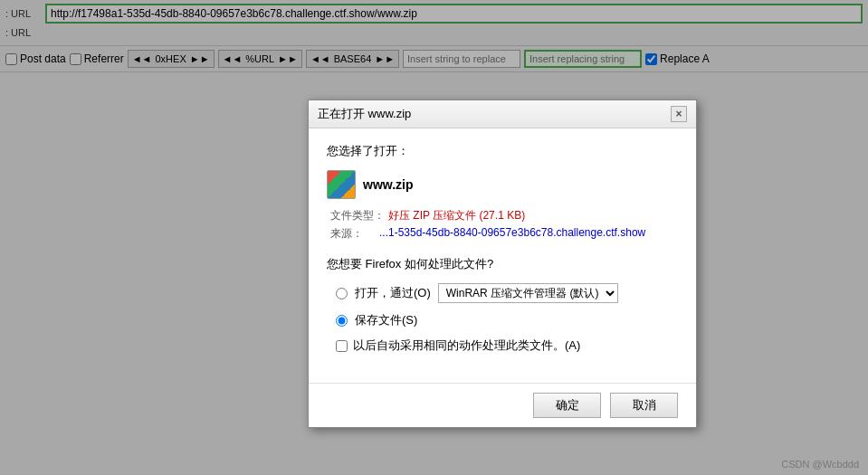 Image resolution: width=868 pixels, height=475 pixels. What do you see at coordinates (502, 320) in the screenshot?
I see `save-radio-row: 保存文件(S)` at bounding box center [502, 320].